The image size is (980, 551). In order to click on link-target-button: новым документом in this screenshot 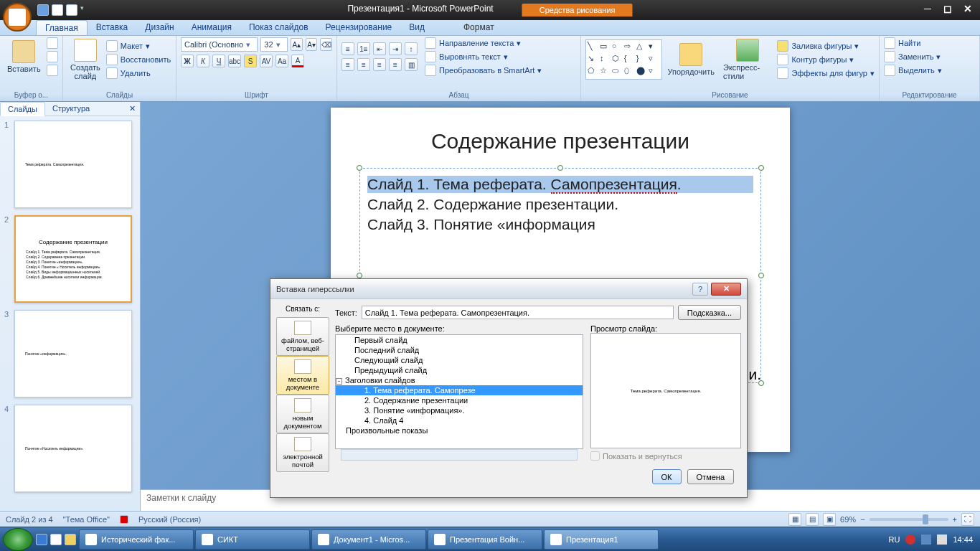, I will do `click(303, 414)`.